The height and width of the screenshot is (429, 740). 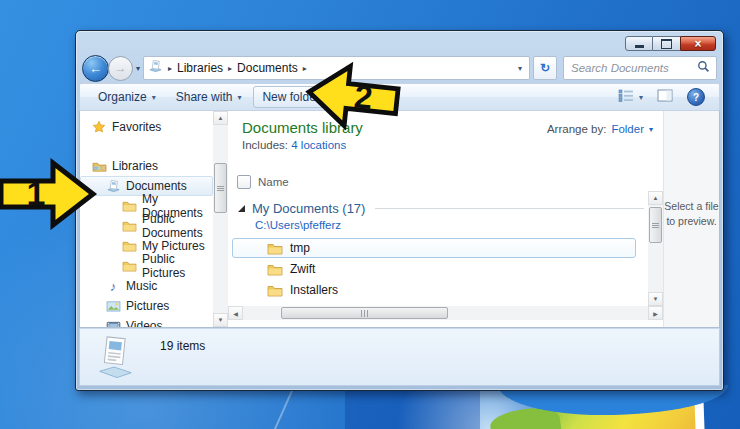 I want to click on library-header: Documents library Includes: 4 locations …, so click(x=446, y=137).